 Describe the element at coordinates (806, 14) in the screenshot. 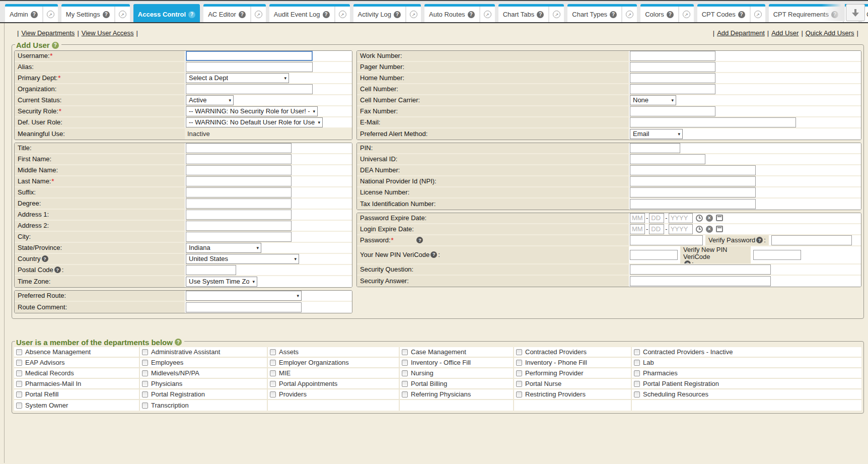

I see `tab-button-cpt-requirements: CPT Requirements?` at that location.